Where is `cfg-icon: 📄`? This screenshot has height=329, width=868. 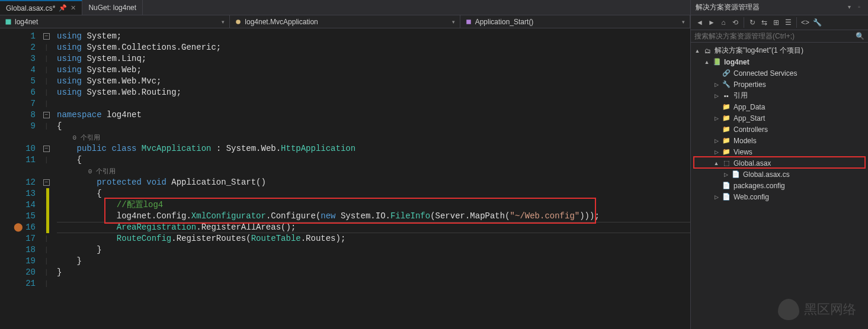
cfg-icon: 📄 is located at coordinates (726, 186).